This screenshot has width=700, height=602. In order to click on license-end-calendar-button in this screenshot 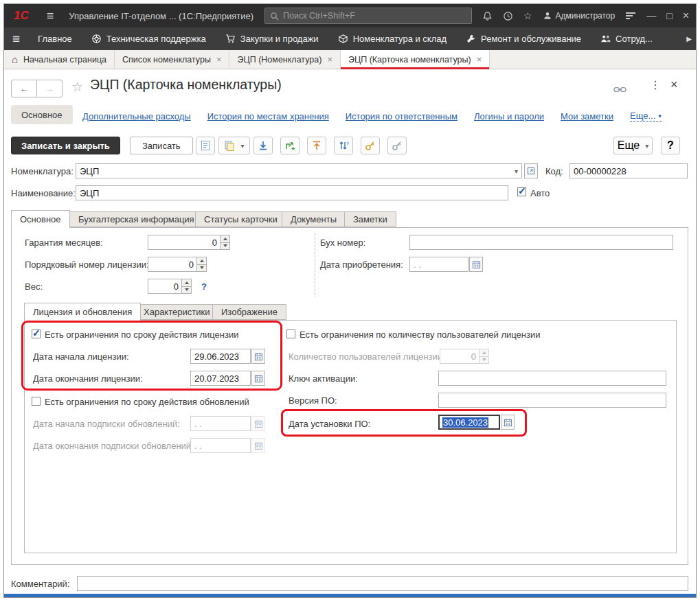, I will do `click(258, 378)`.